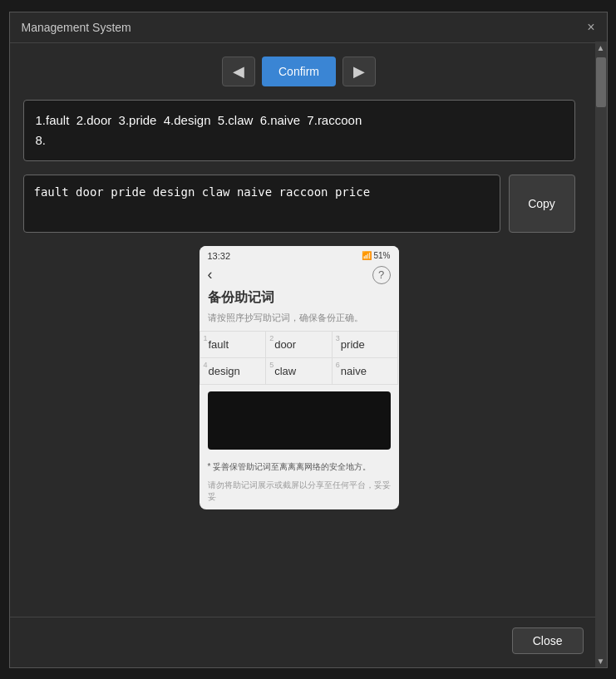 The image size is (616, 679). What do you see at coordinates (299, 377) in the screenshot?
I see `phone-mockup: 13:32 📶 51% ‹ ? 备份助记词 请按照序抄写助记词，确保备份正确。 …` at bounding box center [299, 377].